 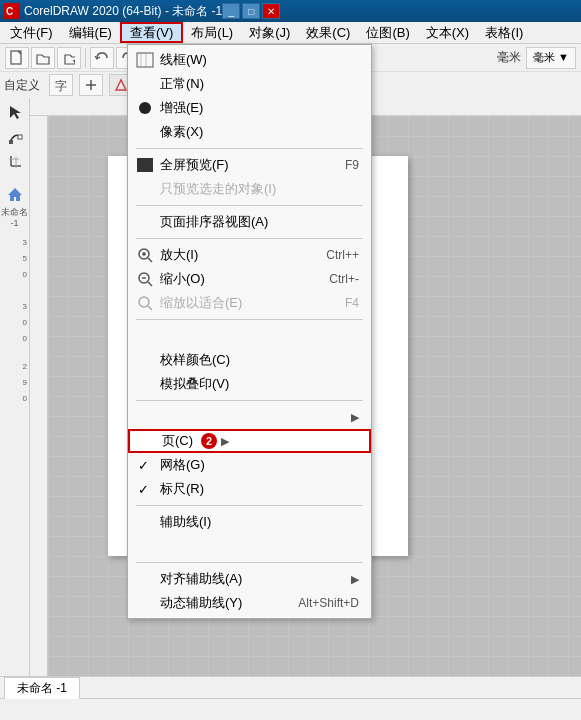 What do you see at coordinates (328, 32) in the screenshot?
I see `menu-effects: 效果(C)` at bounding box center [328, 32].